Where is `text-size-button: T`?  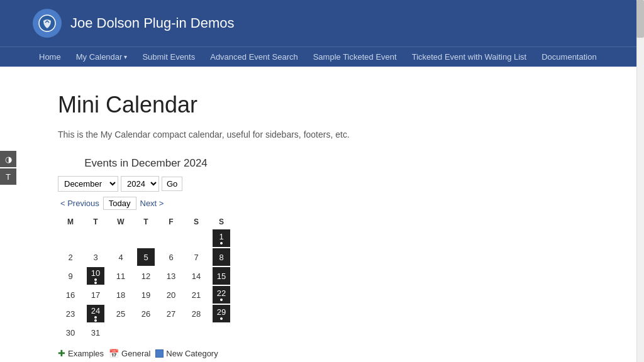 text-size-button: T is located at coordinates (8, 177).